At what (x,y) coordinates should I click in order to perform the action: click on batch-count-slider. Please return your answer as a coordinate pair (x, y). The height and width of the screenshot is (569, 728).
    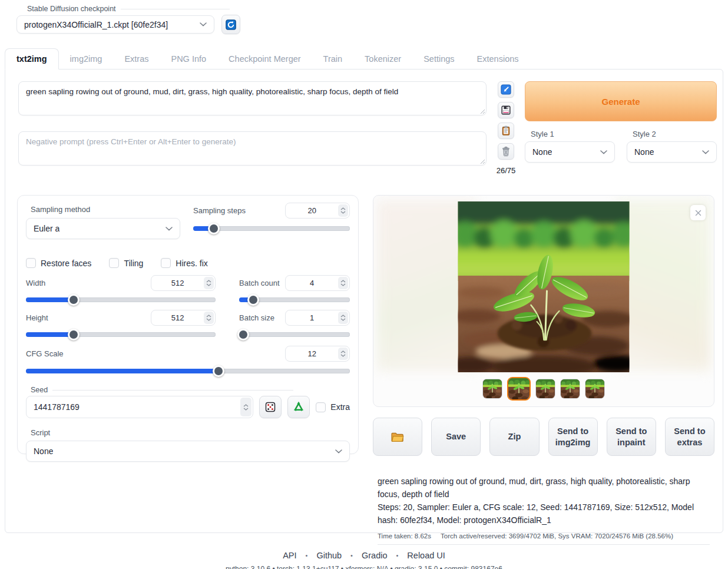
    Looking at the image, I should click on (294, 300).